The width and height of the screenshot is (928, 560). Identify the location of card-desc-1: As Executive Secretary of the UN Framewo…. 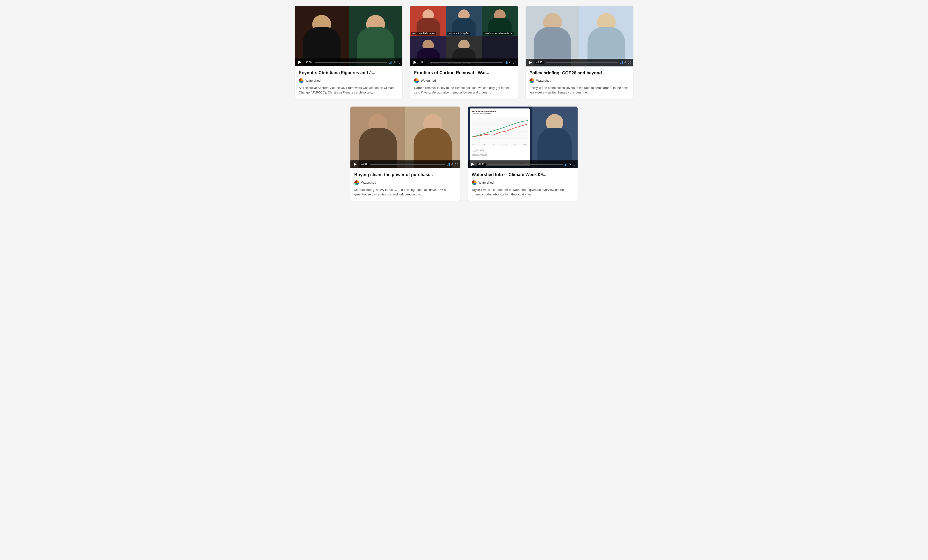
(349, 90).